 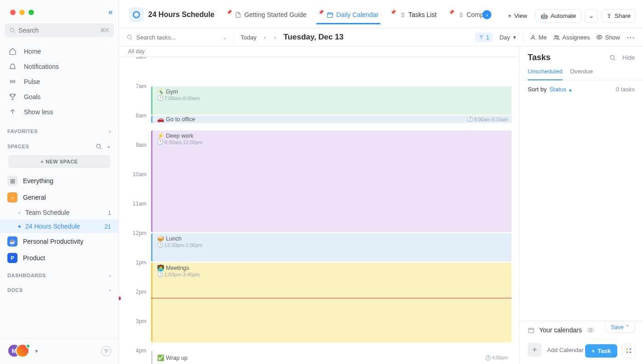 What do you see at coordinates (610, 351) in the screenshot?
I see `bottom-actions: +Task` at bounding box center [610, 351].